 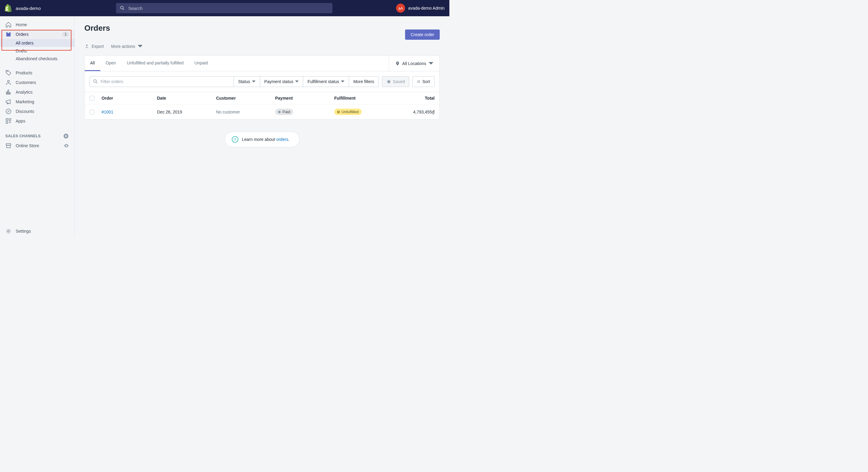 What do you see at coordinates (279, 81) in the screenshot?
I see `payment-status-label: Payment status` at bounding box center [279, 81].